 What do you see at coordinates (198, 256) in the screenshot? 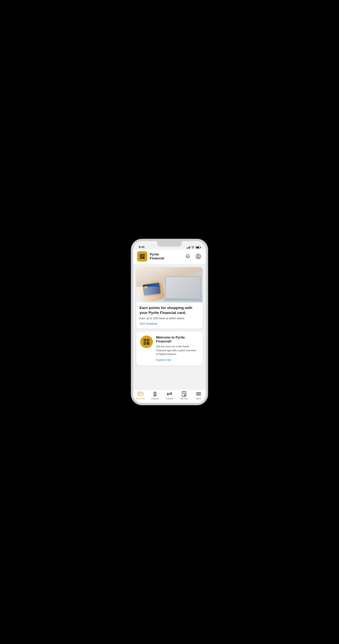
I see `profile-button` at bounding box center [198, 256].